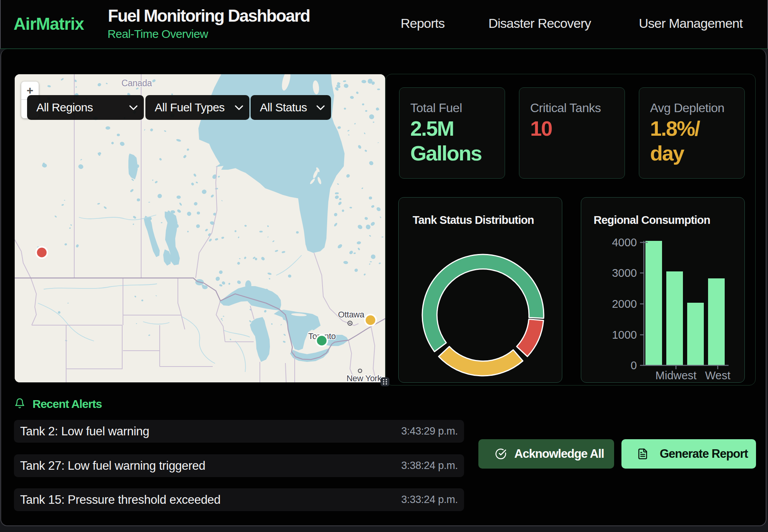 Image resolution: width=768 pixels, height=532 pixels. Describe the element at coordinates (364, 378) in the screenshot. I see `svg-text: New York` at that location.